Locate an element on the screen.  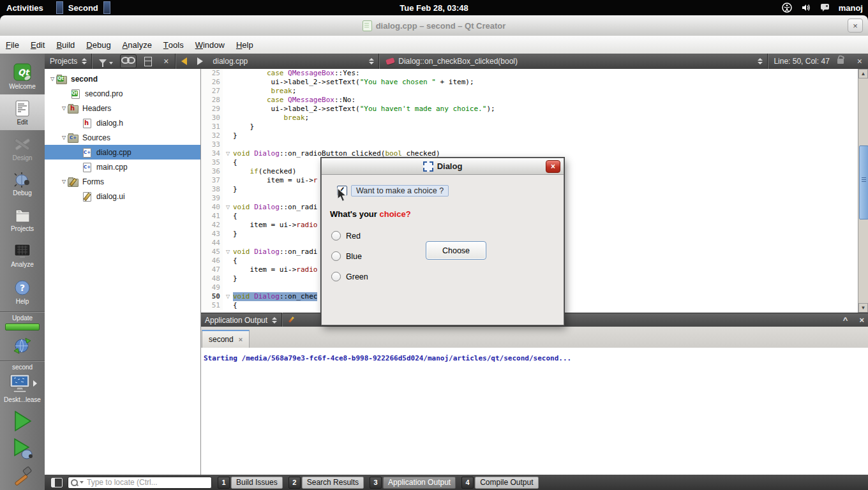
kit-selector-button is located at coordinates (22, 383).